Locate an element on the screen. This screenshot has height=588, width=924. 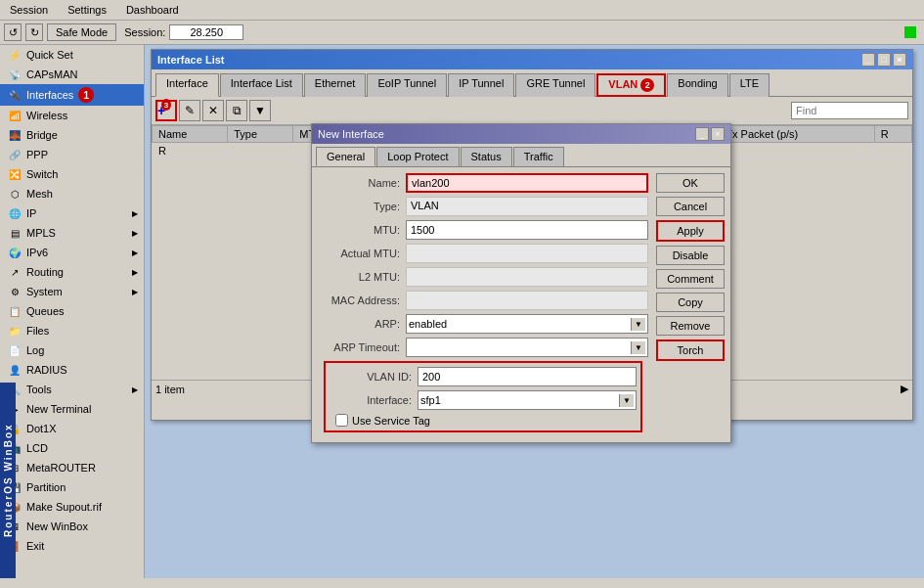
sidebar-label-metarouter: MetaROUTER is located at coordinates (61, 468).